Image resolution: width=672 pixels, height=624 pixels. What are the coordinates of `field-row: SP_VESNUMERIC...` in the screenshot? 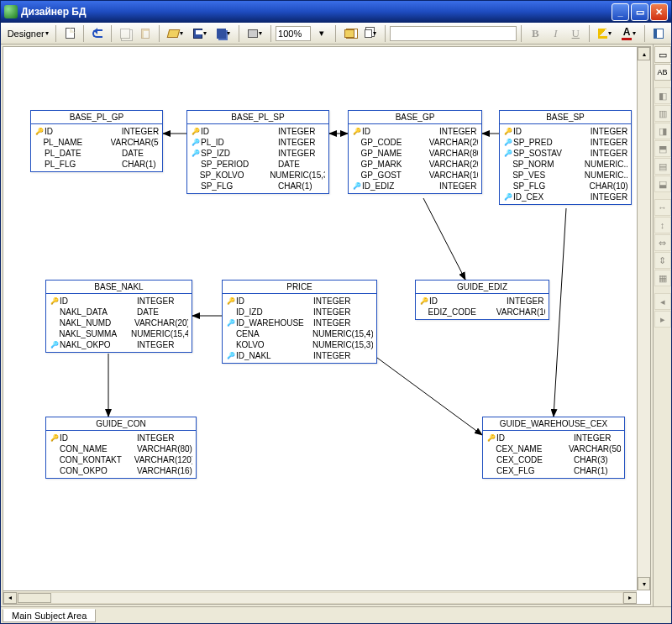 It's located at (565, 175).